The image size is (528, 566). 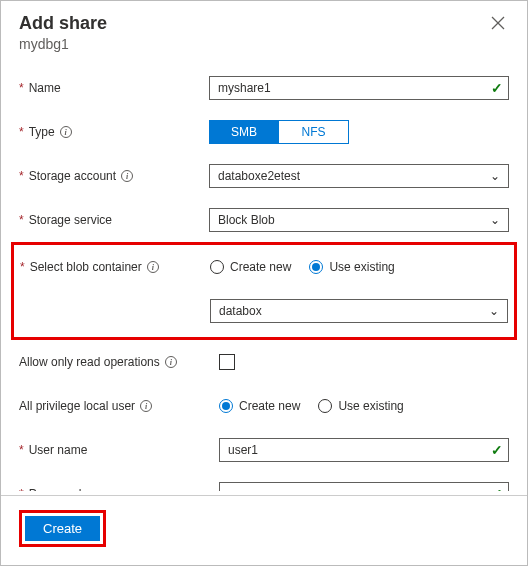 I want to click on blob-container-value: databox, so click(x=240, y=311).